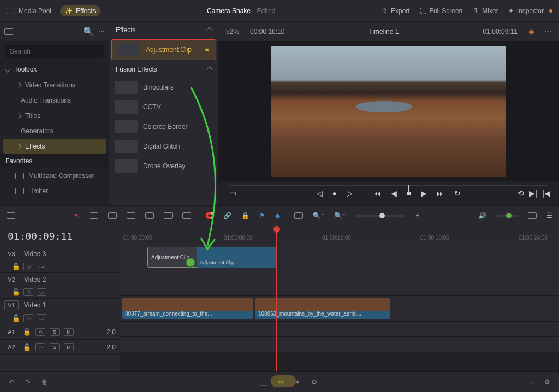 The height and width of the screenshot is (392, 559). I want to click on search-icon: 🔍, so click(88, 32).